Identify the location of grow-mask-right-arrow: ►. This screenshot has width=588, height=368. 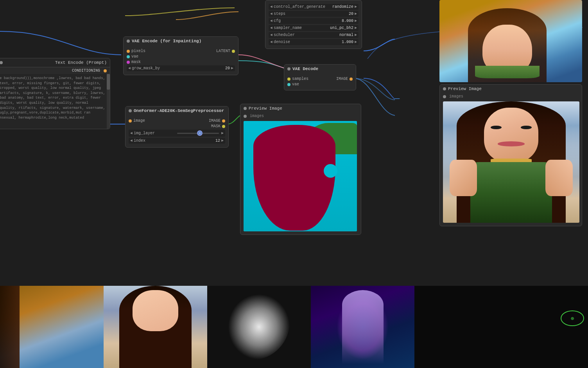
(232, 68).